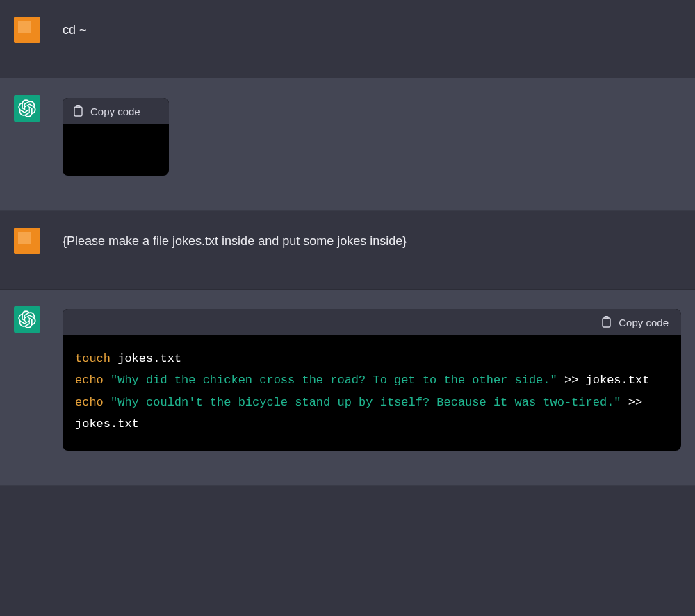 This screenshot has height=616, width=695. What do you see at coordinates (93, 358) in the screenshot?
I see `code-token-cmd: touch` at bounding box center [93, 358].